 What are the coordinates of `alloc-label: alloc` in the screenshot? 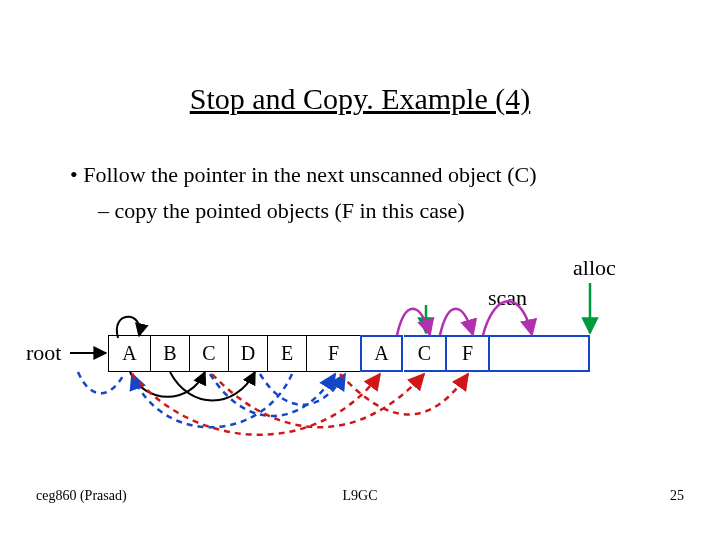 It's located at (594, 268).